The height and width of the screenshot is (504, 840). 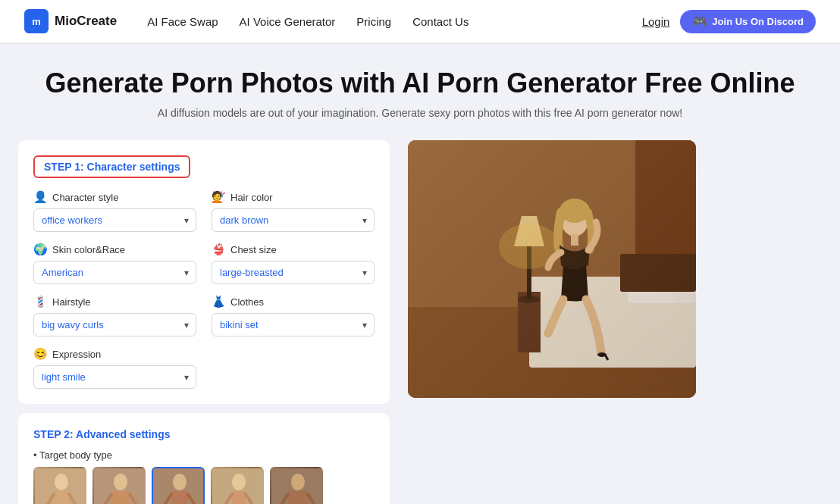 I want to click on body-type-grid, so click(x=204, y=485).